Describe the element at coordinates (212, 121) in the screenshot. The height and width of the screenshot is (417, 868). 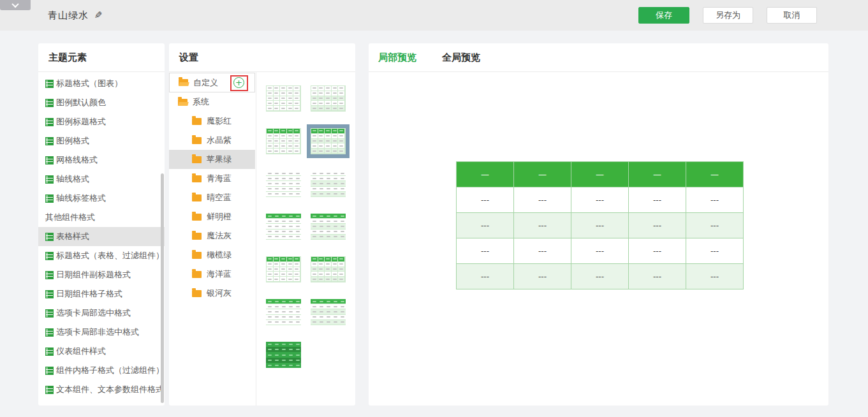
I see `folder-item: 魔影红` at that location.